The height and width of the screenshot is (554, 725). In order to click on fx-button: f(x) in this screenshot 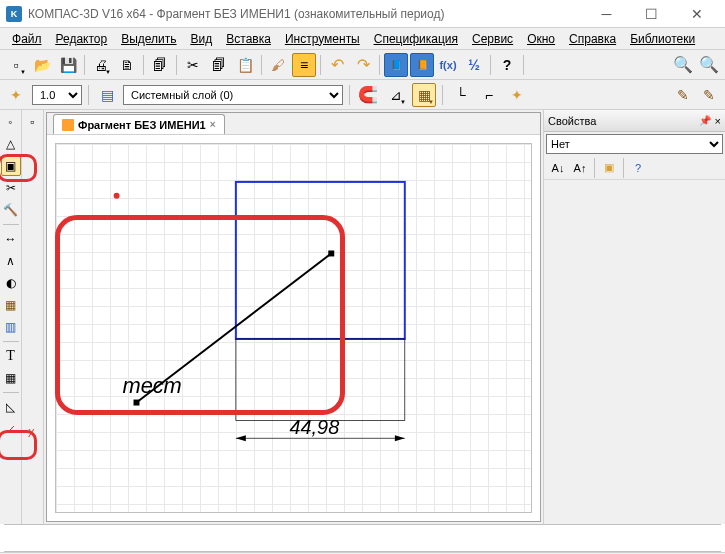, I will do `click(448, 65)`.